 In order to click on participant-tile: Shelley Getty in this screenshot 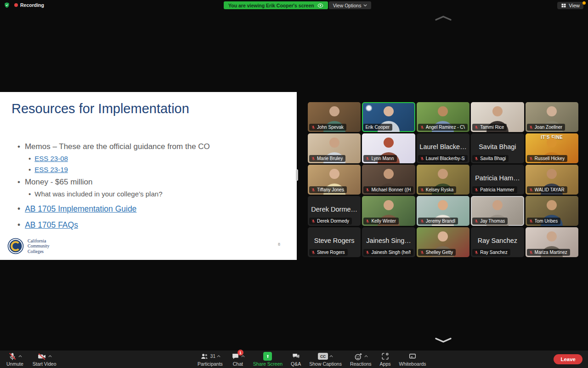, I will do `click(443, 242)`.